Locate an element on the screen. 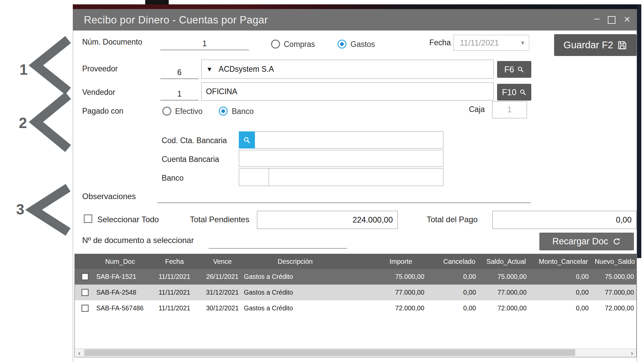  guardar-button-label: Guardar F2 is located at coordinates (588, 45).